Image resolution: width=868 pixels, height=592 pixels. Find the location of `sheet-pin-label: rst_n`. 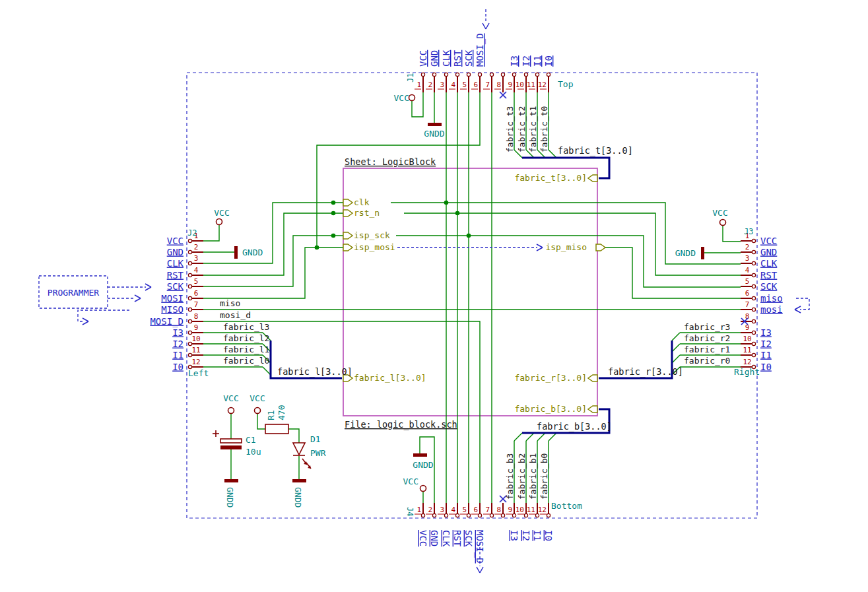

sheet-pin-label: rst_n is located at coordinates (367, 213).